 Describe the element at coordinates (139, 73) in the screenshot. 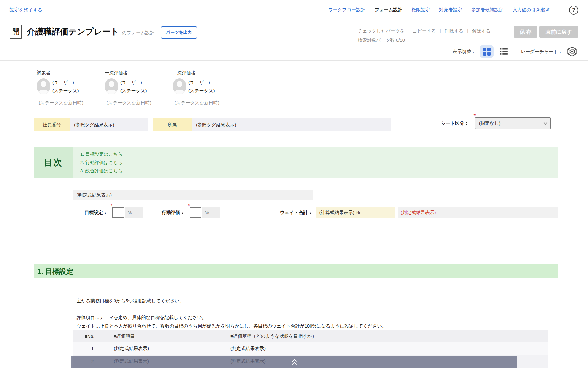

I see `participant-role: 一次評価者` at that location.